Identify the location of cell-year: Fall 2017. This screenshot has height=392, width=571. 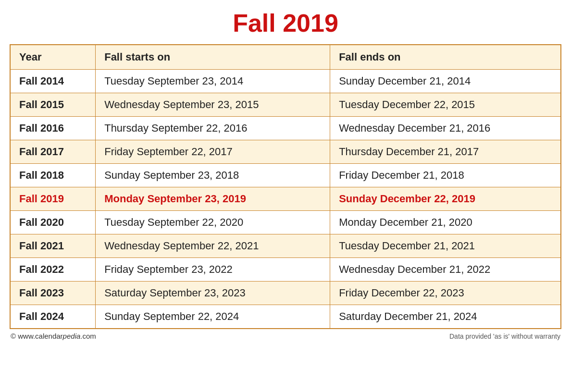
(53, 152).